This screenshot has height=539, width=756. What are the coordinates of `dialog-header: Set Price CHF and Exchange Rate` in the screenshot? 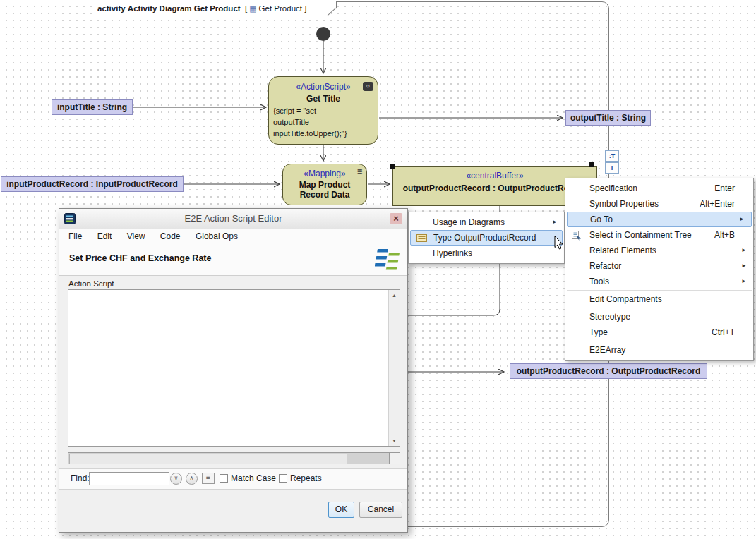 It's located at (233, 260).